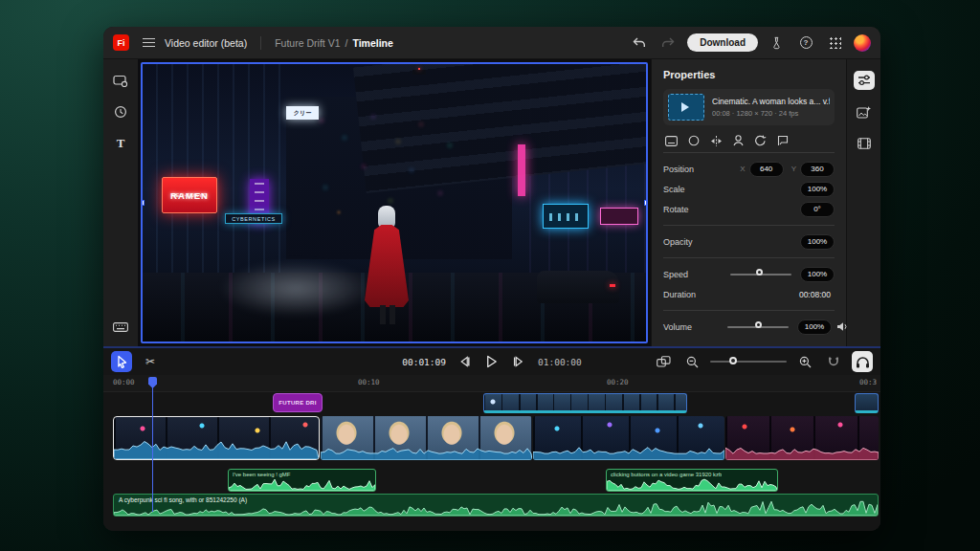 Image resolution: width=980 pixels, height=551 pixels. What do you see at coordinates (760, 272) in the screenshot?
I see `speed-slider-thumb` at bounding box center [760, 272].